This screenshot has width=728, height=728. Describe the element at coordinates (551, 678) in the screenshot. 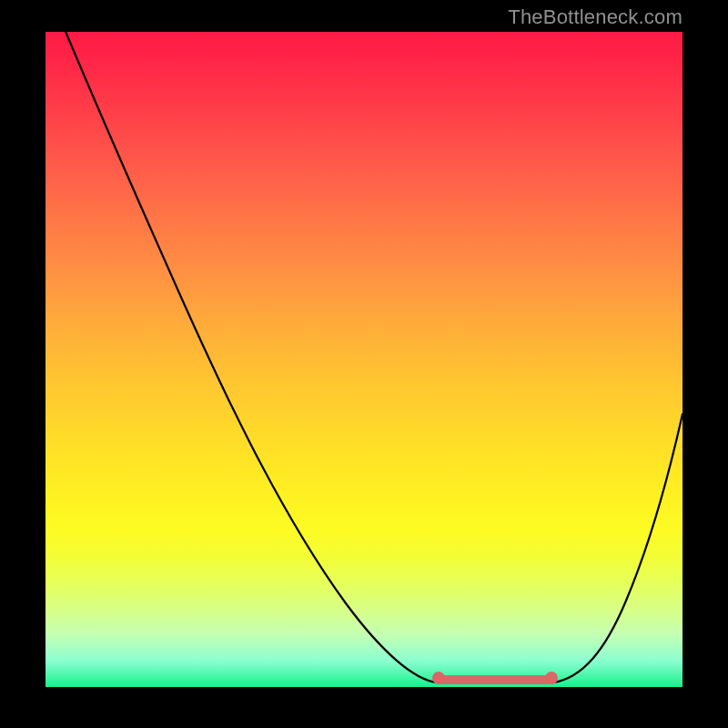

I see `optimal-range-end-dot` at that location.